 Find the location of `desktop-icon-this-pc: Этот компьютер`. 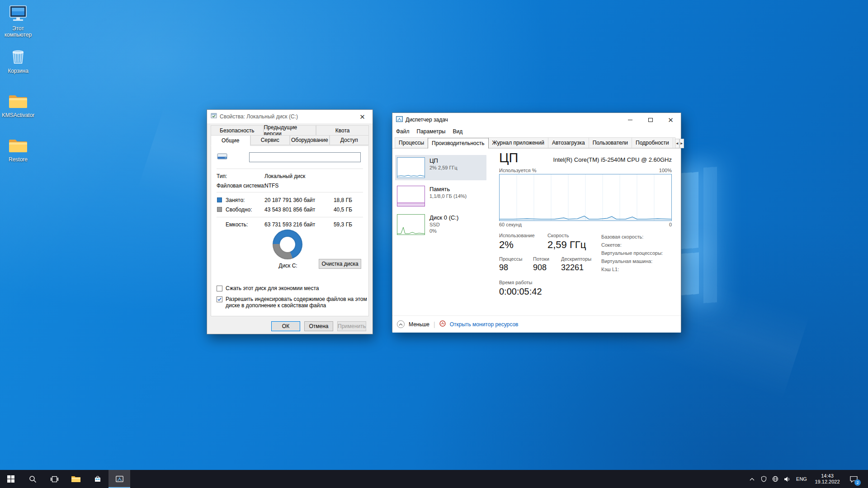

desktop-icon-this-pc: Этот компьютер is located at coordinates (19, 22).